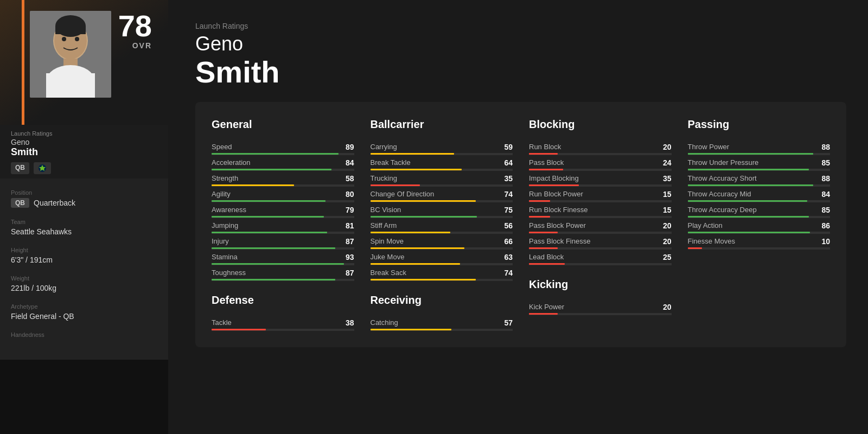  What do you see at coordinates (592, 178) in the screenshot?
I see `stat-name: Impact Blocking` at bounding box center [592, 178].